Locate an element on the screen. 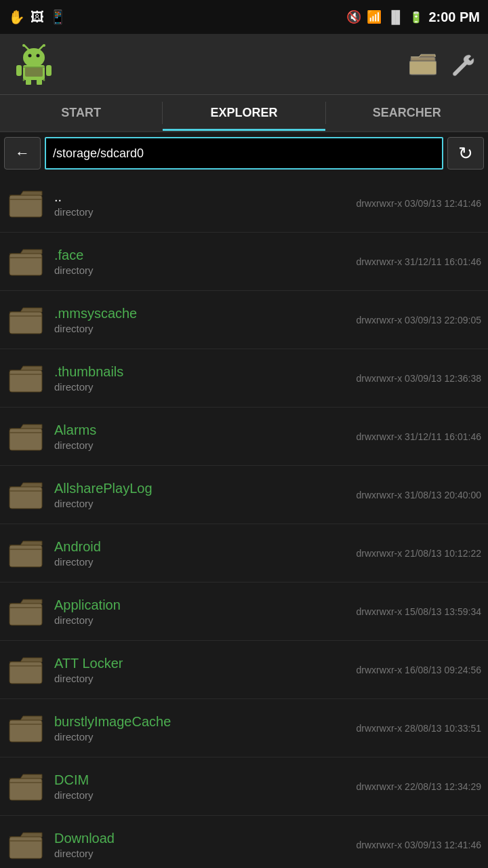 The image size is (488, 868). file-meta: drwxrwxr-x 03/09/13 22:09:05 is located at coordinates (419, 320).